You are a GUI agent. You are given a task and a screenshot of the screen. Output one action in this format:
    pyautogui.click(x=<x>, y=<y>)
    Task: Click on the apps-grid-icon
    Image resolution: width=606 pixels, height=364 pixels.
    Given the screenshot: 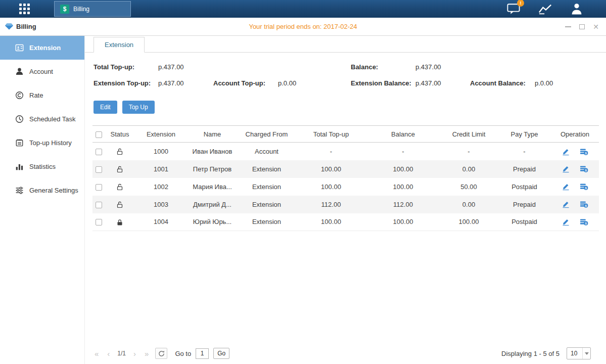 What is the action you would take?
    pyautogui.click(x=24, y=9)
    